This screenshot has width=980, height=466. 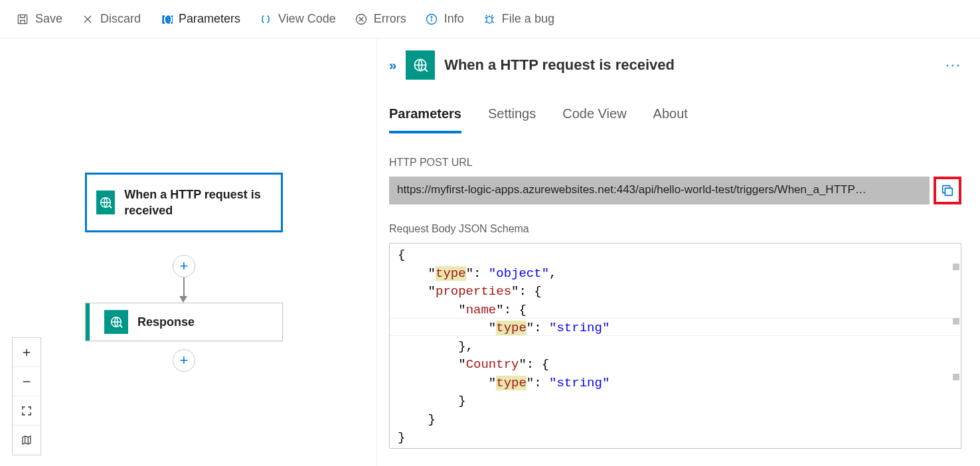 What do you see at coordinates (184, 202) in the screenshot?
I see `trigger-node: When a HTTP request is received` at bounding box center [184, 202].